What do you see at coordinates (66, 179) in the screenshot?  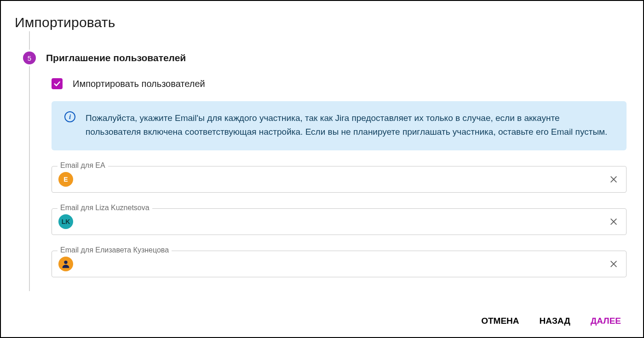 I see `avatar: E` at bounding box center [66, 179].